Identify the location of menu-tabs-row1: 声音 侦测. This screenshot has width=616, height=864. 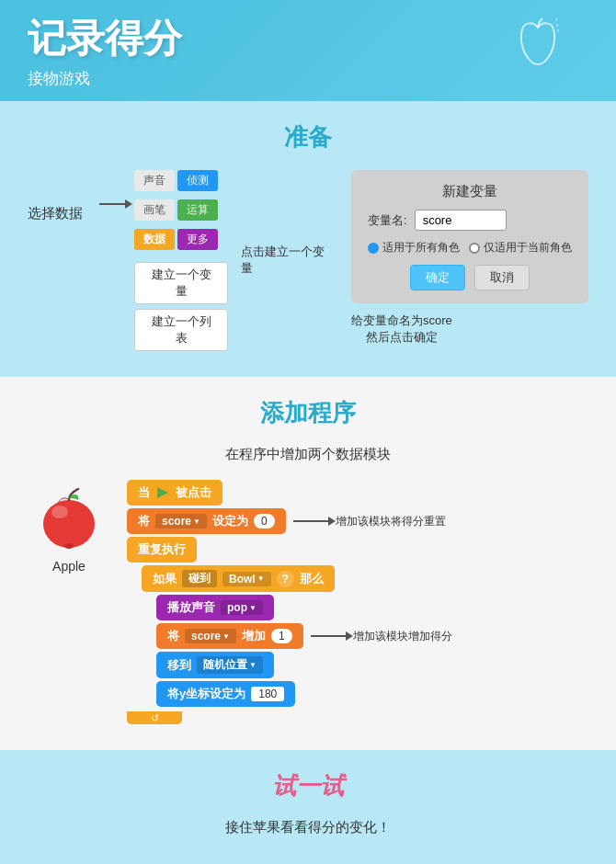
(181, 180).